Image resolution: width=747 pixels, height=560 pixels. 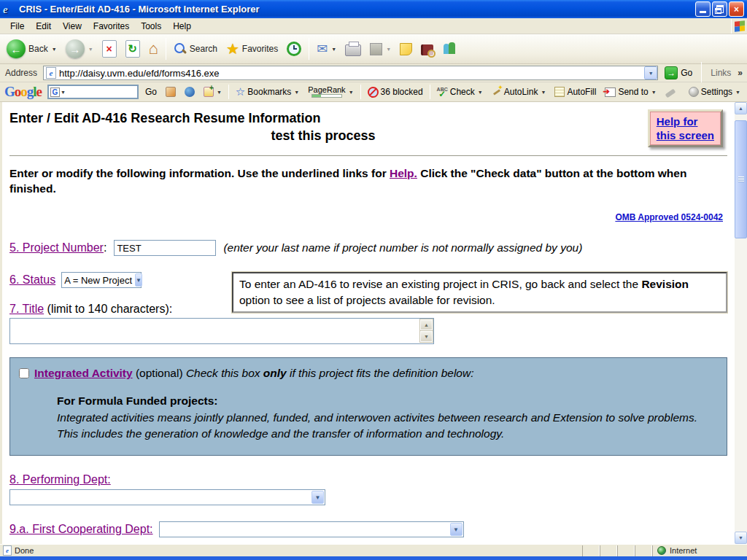 What do you see at coordinates (83, 373) in the screenshot?
I see `integrated-activity-link: Integrated Activity` at bounding box center [83, 373].